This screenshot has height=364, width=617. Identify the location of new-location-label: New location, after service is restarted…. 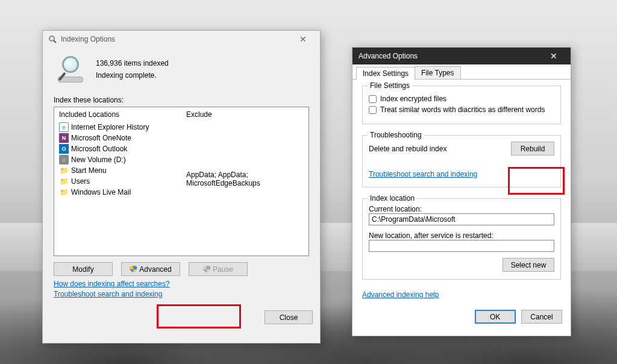
(462, 236).